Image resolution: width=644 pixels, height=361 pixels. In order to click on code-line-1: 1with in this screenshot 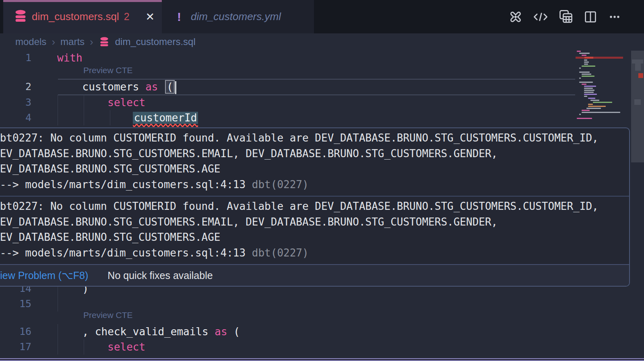, I will do `click(322, 58)`.